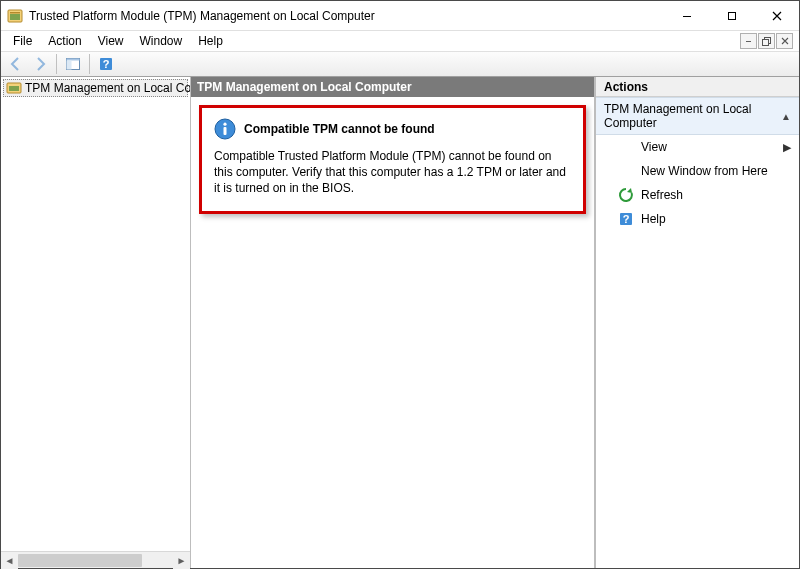 This screenshot has height=569, width=800. Describe the element at coordinates (698, 195) in the screenshot. I see `action-refresh: Refresh` at that location.